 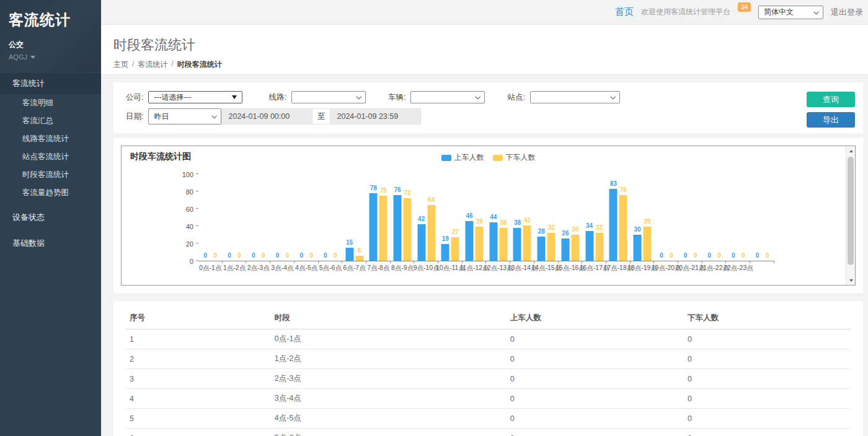 I want to click on bar-value-label: 34, so click(x=589, y=225).